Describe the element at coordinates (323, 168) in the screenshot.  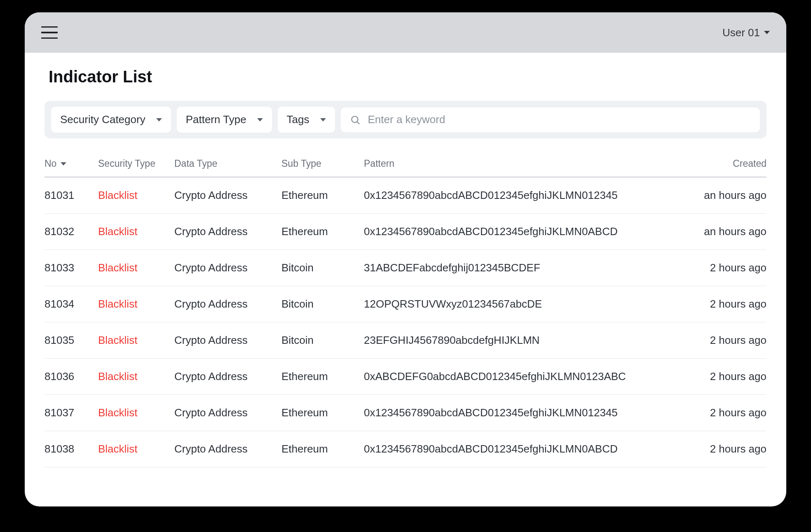
I see `col-header-sub-type: Sub Type` at that location.